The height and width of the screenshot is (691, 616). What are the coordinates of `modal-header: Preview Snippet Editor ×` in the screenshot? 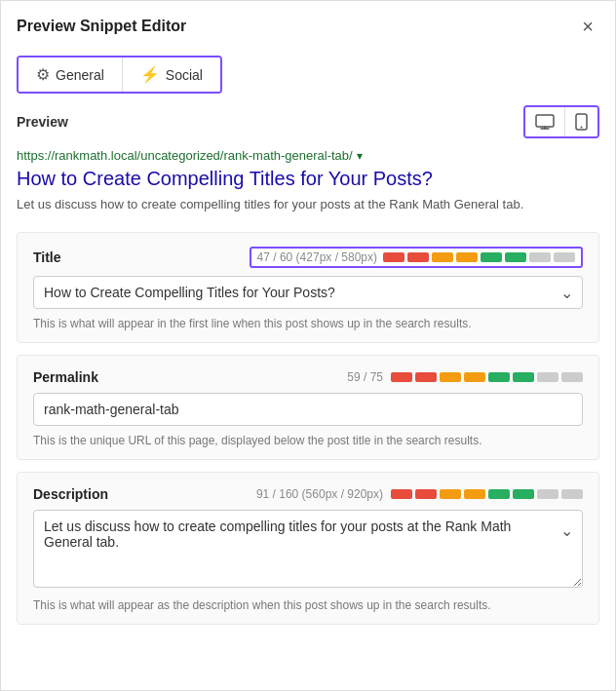 It's located at (308, 24).